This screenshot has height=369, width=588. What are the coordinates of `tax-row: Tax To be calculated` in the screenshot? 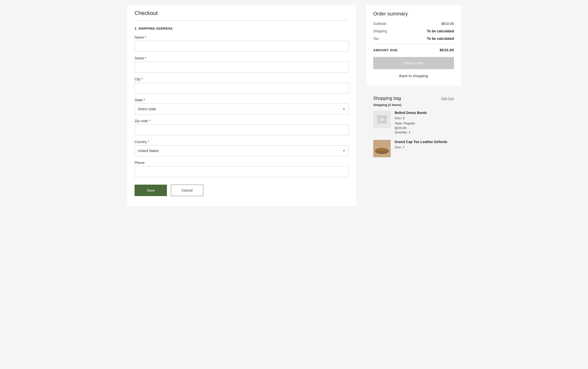 It's located at (414, 39).